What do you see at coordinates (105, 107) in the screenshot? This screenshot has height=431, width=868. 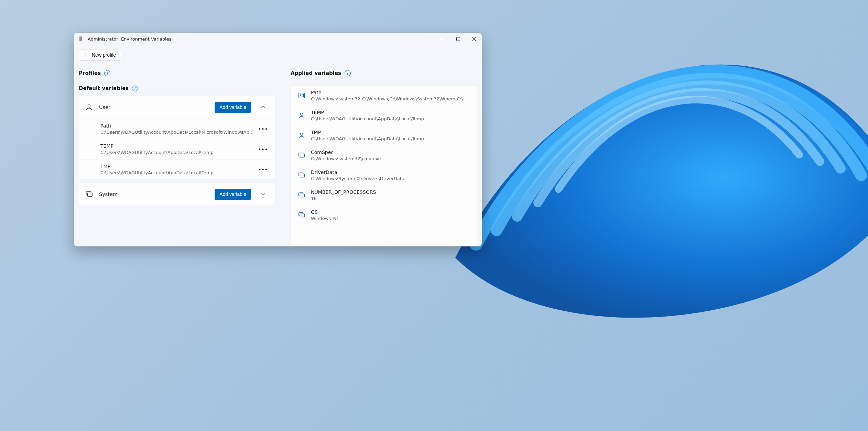 I see `user-label: User` at bounding box center [105, 107].